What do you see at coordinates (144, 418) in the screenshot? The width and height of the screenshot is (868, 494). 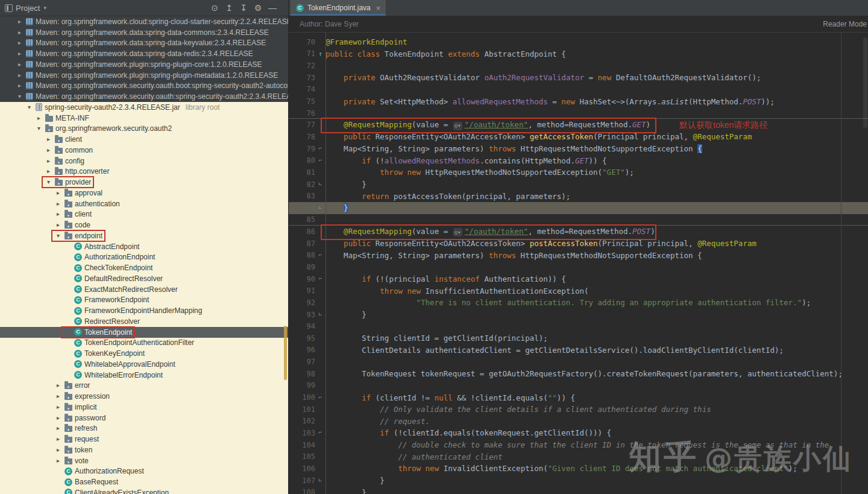 I see `tree-item-password: ▸password` at bounding box center [144, 418].